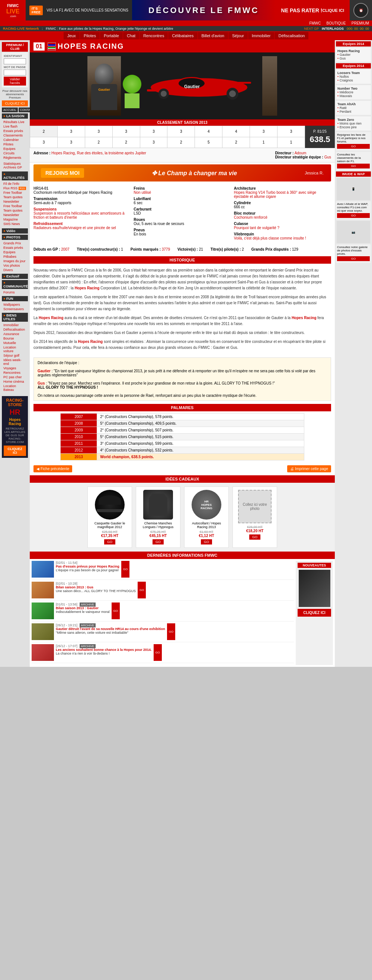 This screenshot has width=372, height=980. What do you see at coordinates (15, 202) in the screenshot?
I see `newsletter-link: Newsletter` at bounding box center [15, 202].